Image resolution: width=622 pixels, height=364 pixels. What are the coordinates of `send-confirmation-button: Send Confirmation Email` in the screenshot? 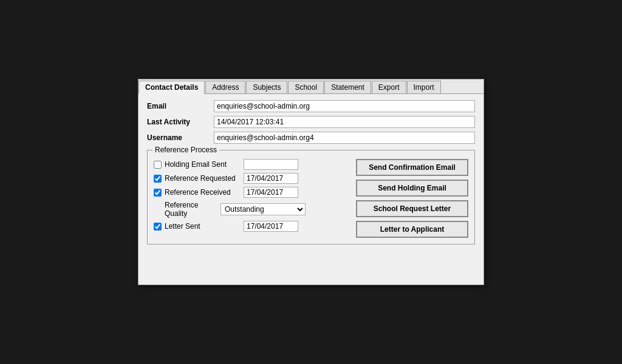 It's located at (412, 167).